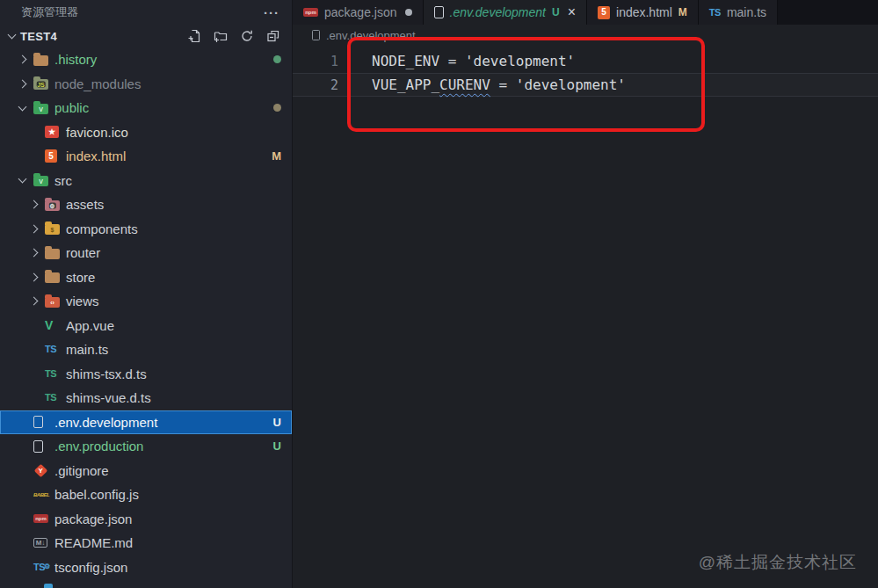 This screenshot has height=588, width=878. What do you see at coordinates (778, 563) in the screenshot?
I see `watermark: @稀土掘金技术社区` at bounding box center [778, 563].